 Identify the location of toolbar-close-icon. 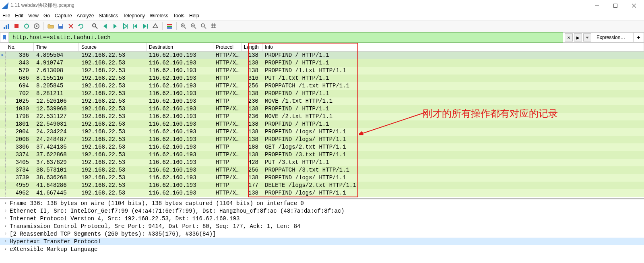
(71, 26).